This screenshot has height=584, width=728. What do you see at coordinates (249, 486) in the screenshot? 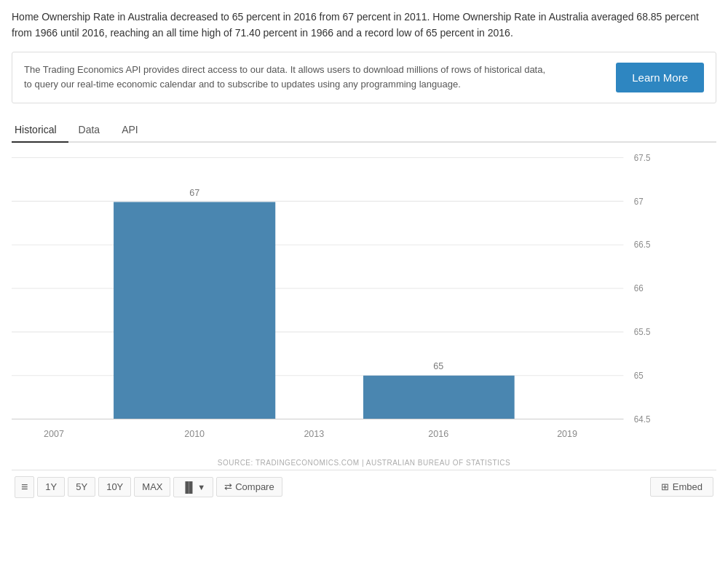
I see `compare-button: ⇄ Compare` at bounding box center [249, 486].